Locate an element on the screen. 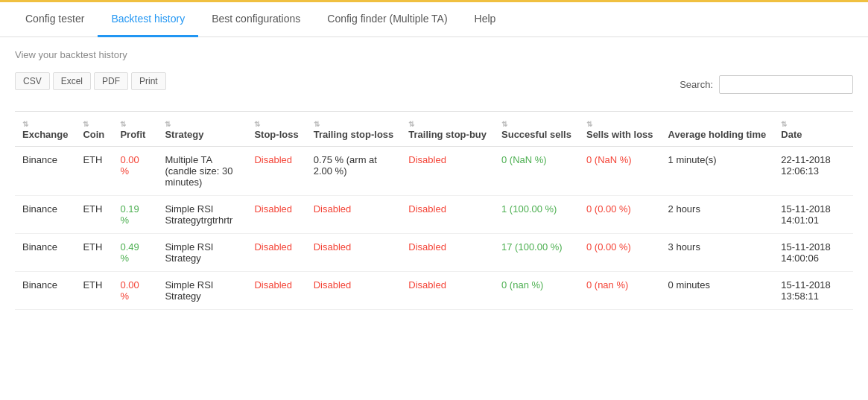 The image size is (868, 400). sort-arrows-date: ⇅ is located at coordinates (784, 124).